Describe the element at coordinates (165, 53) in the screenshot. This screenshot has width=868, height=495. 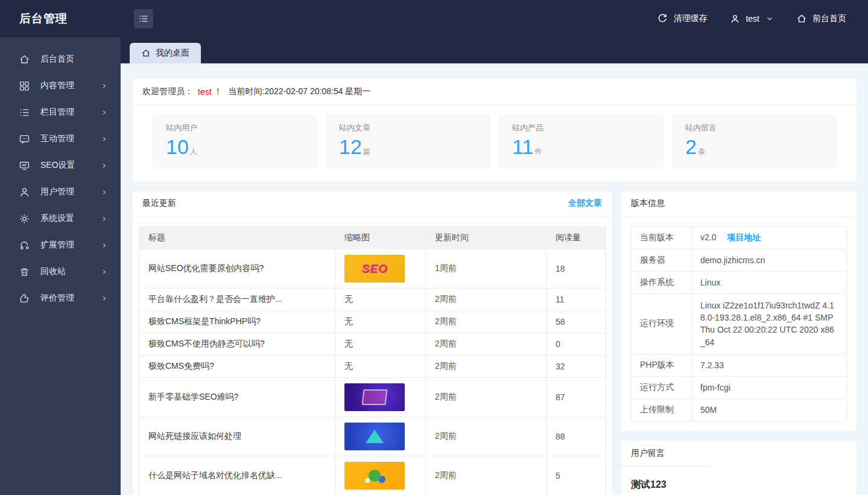
I see `tab-my-desktop: 我的桌面` at that location.